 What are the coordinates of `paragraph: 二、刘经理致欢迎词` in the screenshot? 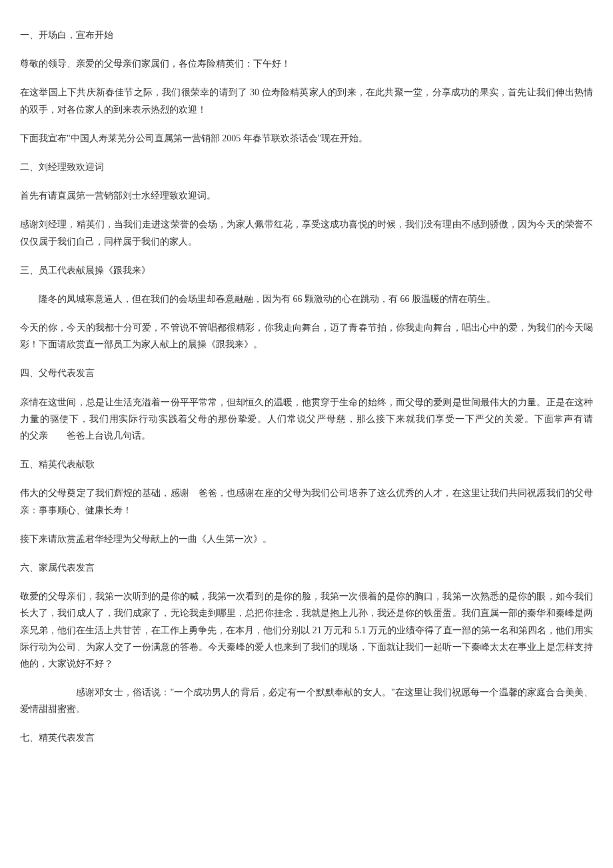 It's located at (306, 167).